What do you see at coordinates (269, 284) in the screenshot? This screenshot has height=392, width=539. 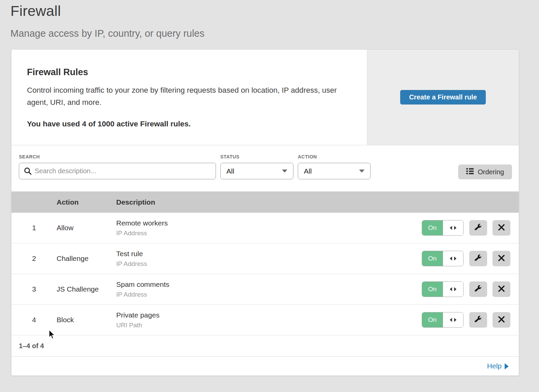 I see `rule-description-title: Spam comments` at bounding box center [269, 284].